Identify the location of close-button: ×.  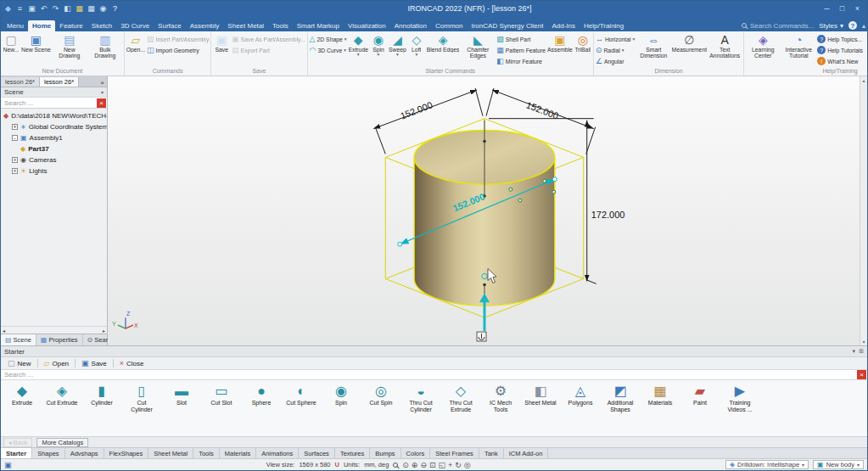
(857, 8).